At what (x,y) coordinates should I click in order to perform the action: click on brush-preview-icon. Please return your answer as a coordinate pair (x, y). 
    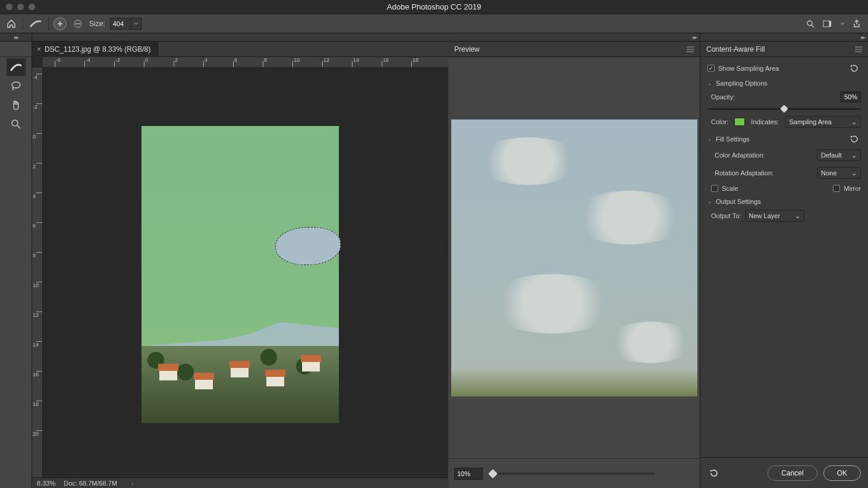
    Looking at the image, I should click on (36, 24).